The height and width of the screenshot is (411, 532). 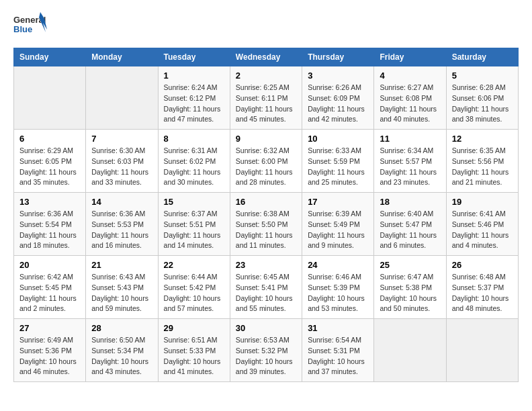 I want to click on calendar-cell: 21Sunrise: 6:43 AM Sunset: 5:43 PM Dayli…, so click(x=122, y=287).